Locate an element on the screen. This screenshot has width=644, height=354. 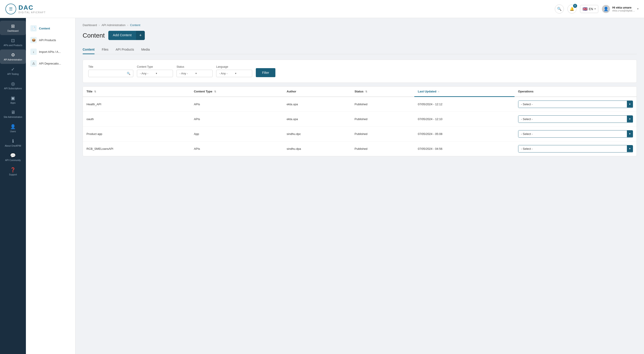
tab-api-products: API Products is located at coordinates (125, 50).